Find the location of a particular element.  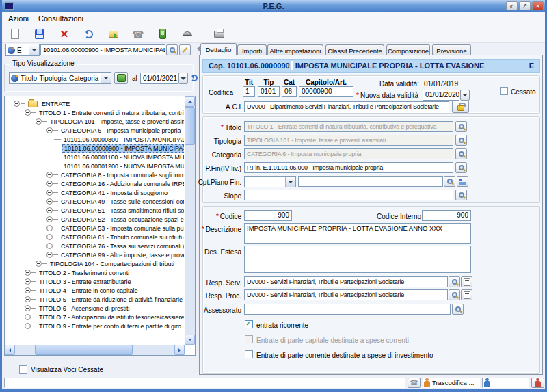

tree-item: TITOLO 2 - Trasferimenti correnti is located at coordinates (94, 272).